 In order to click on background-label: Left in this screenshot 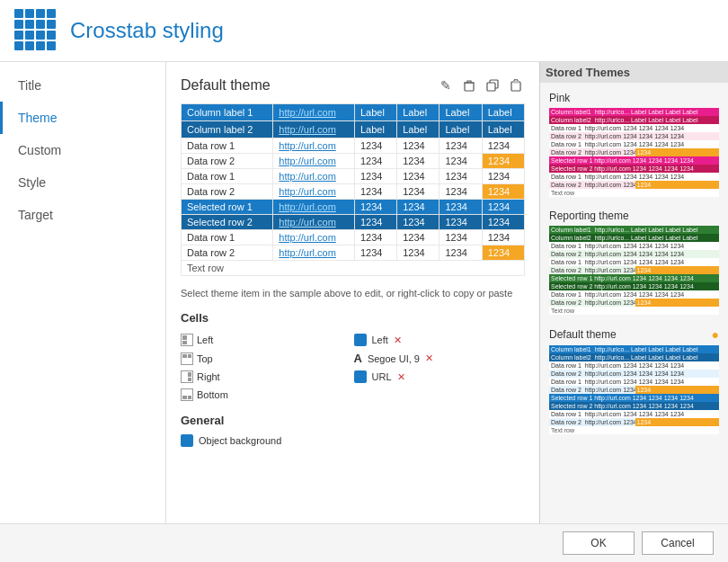, I will do `click(380, 340)`.